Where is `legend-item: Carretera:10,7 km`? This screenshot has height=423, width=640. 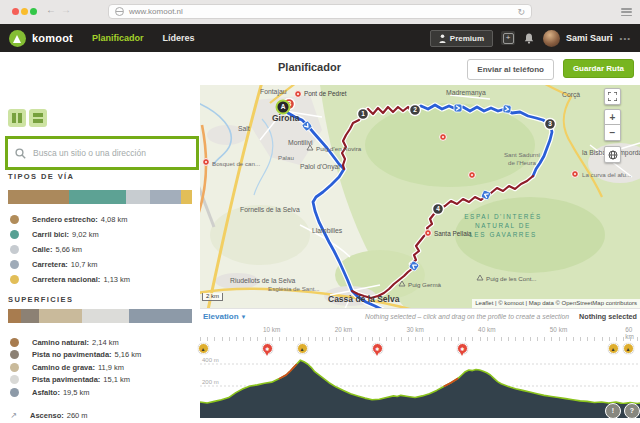
legend-item: Carretera:10,7 km is located at coordinates (100, 264).